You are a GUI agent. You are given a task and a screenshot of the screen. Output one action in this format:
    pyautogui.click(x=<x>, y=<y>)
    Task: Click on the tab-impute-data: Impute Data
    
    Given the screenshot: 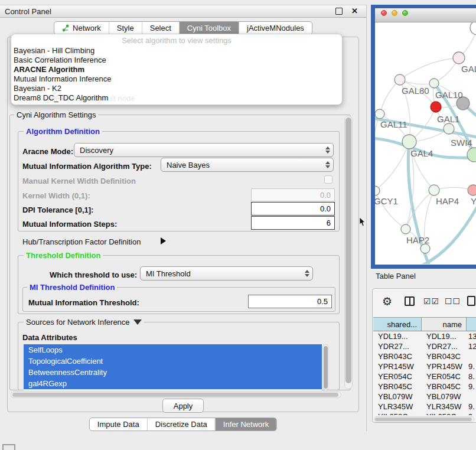 What is the action you would take?
    pyautogui.click(x=118, y=424)
    